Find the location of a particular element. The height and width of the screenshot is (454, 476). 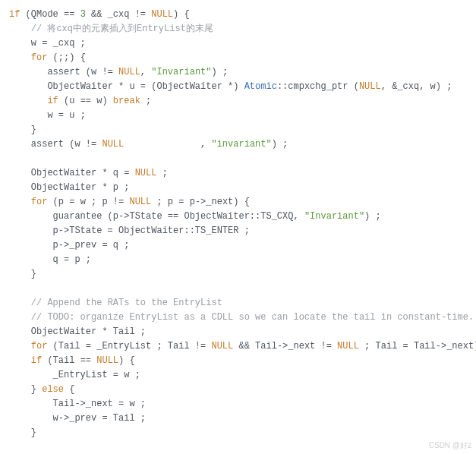

code-text: { is located at coordinates (69, 389).